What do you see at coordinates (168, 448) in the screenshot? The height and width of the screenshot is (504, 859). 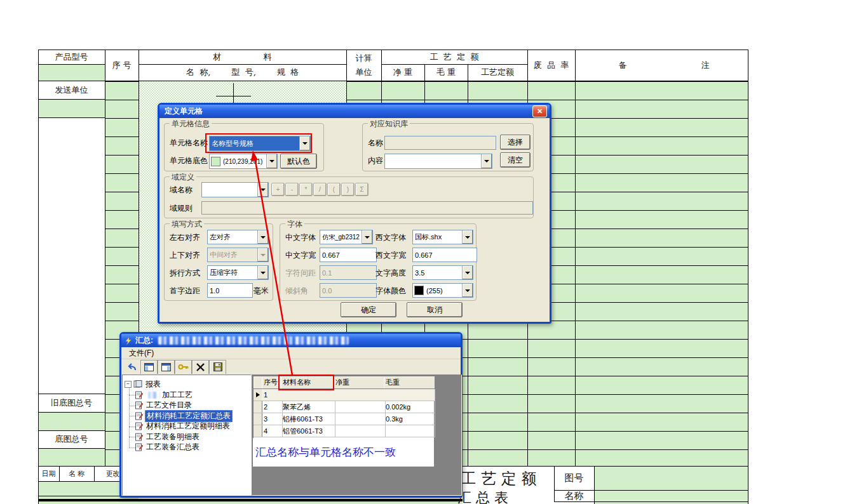 I see `tree-item: 工艺装备汇总表` at bounding box center [168, 448].